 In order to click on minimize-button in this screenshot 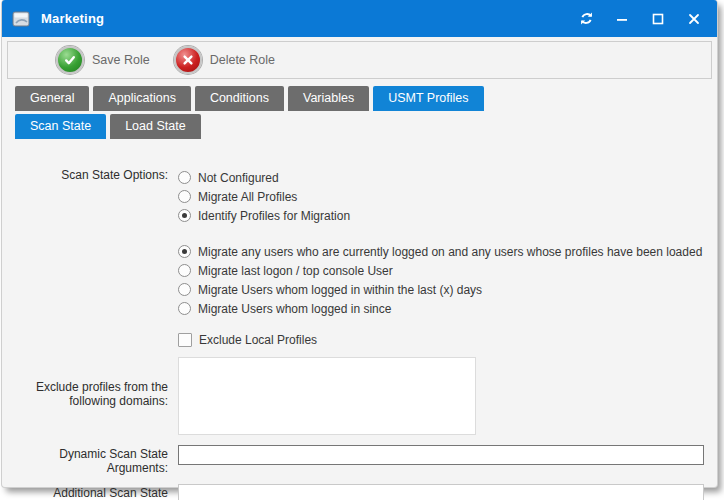, I will do `click(622, 19)`.